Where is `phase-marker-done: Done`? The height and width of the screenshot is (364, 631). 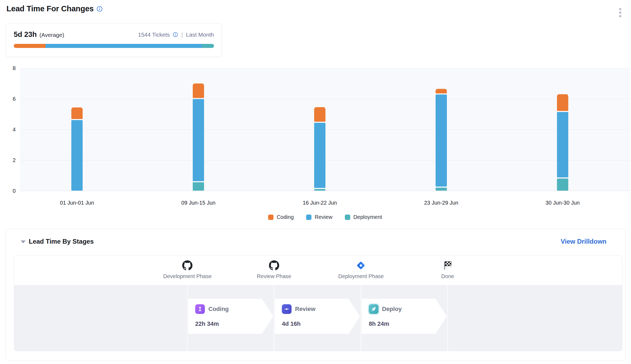
phase-marker-done: Done is located at coordinates (448, 270).